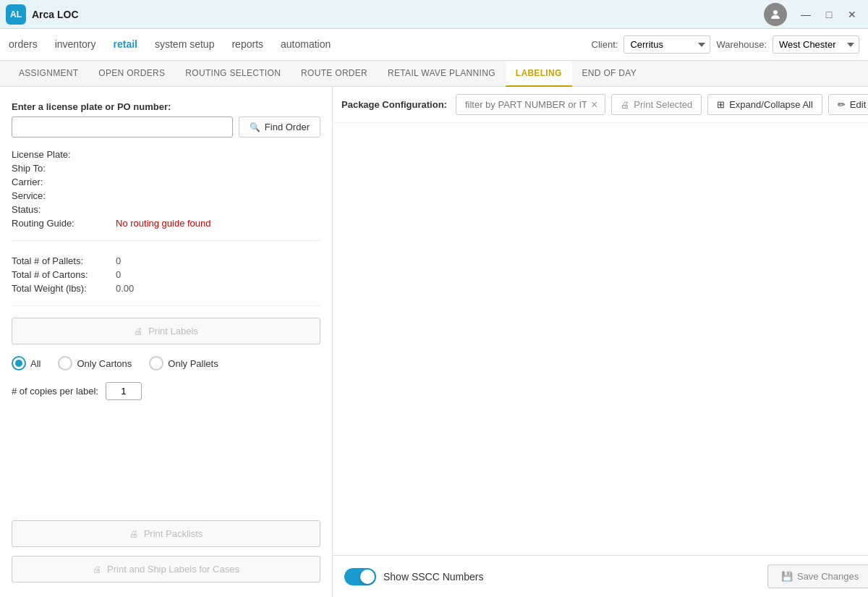 The image size is (868, 597). I want to click on print-ship-labels-button: Print and Ship Labels for Cases, so click(166, 569).